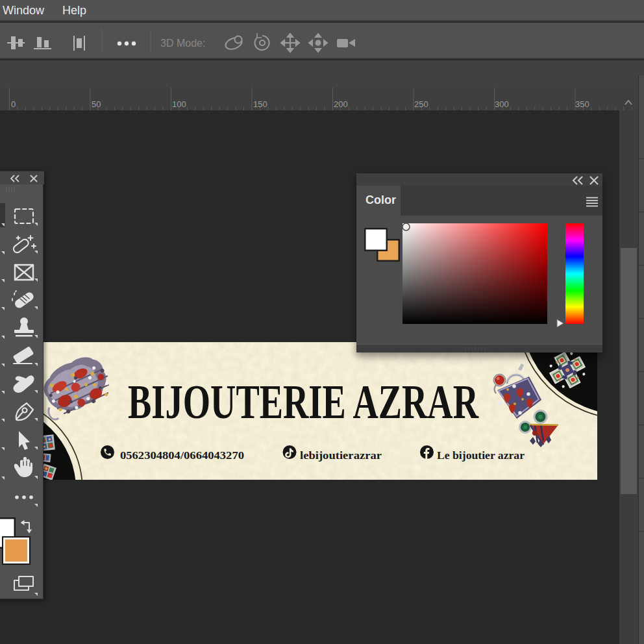 This screenshot has width=644, height=644. What do you see at coordinates (13, 104) in the screenshot?
I see `svg-text: 0` at bounding box center [13, 104].